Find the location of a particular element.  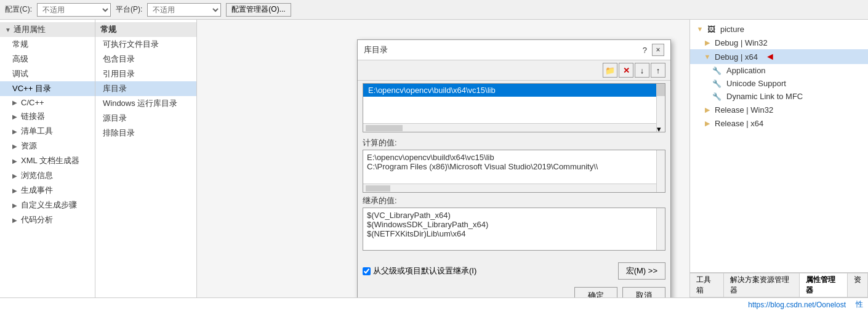

prop-linker-label: 链接器 is located at coordinates (33, 116).